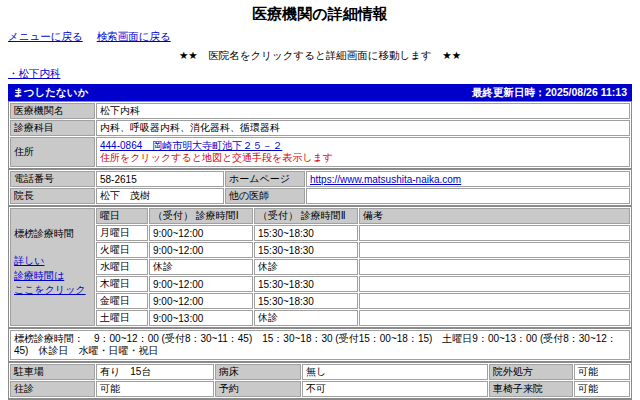  What do you see at coordinates (29, 260) in the screenshot?
I see `schedule-detail-link-line1: 詳しい` at bounding box center [29, 260].